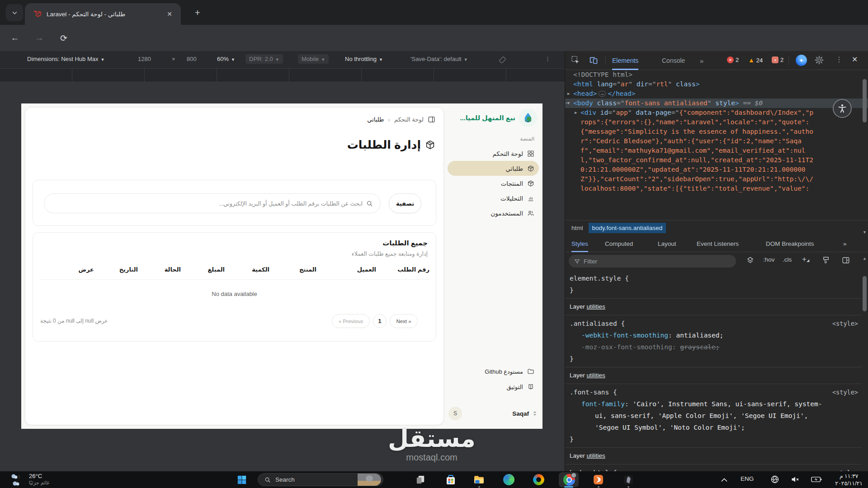  I want to click on obsidian-icon, so click(628, 480).